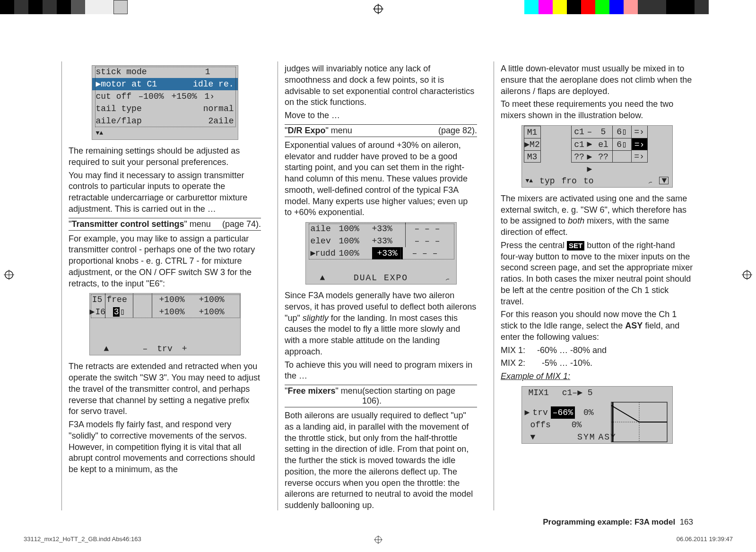 The width and height of the screenshot is (756, 552). What do you see at coordinates (165, 349) in the screenshot?
I see `lcd-footer: trv` at bounding box center [165, 349].